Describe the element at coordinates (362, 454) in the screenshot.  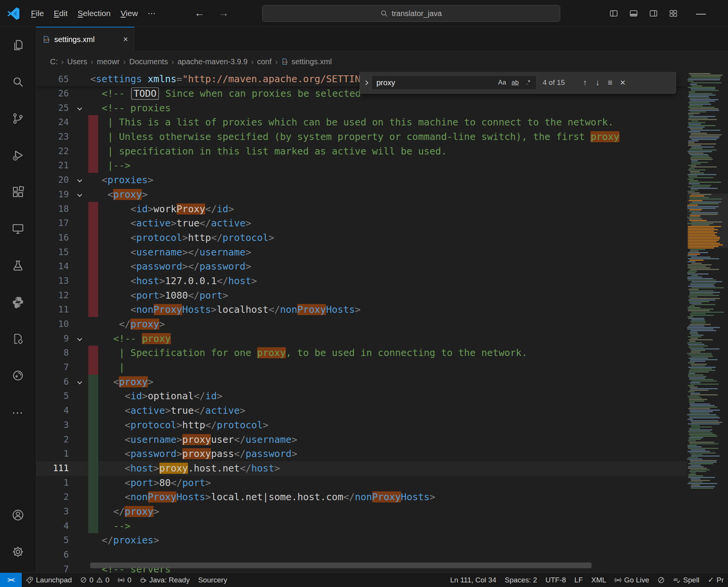
I see `code-line: 1 <password>proxypass</password>` at that location.